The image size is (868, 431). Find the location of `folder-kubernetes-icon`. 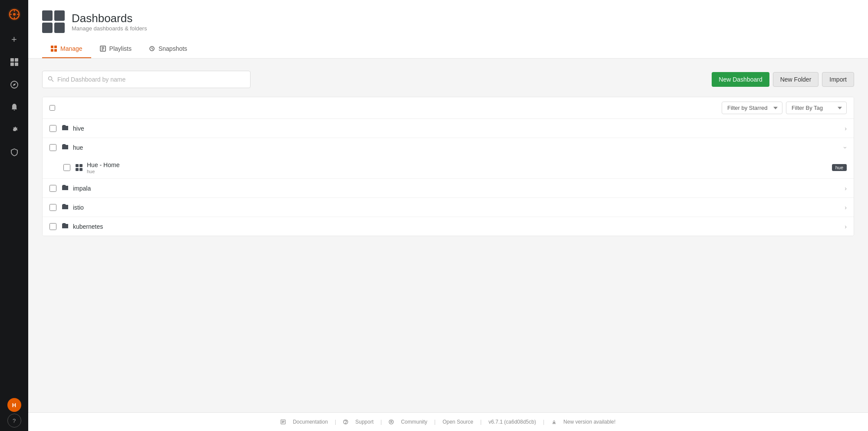

folder-kubernetes-icon is located at coordinates (65, 227).